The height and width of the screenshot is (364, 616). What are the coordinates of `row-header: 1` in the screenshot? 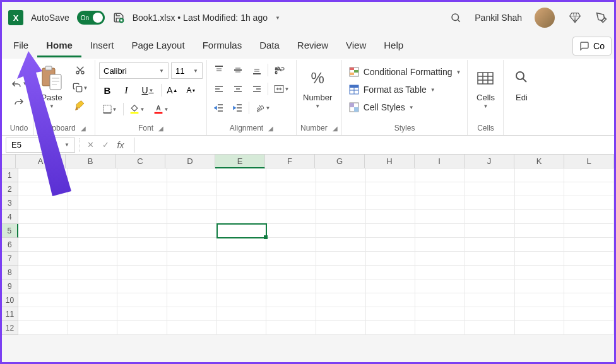 It's located at (10, 175).